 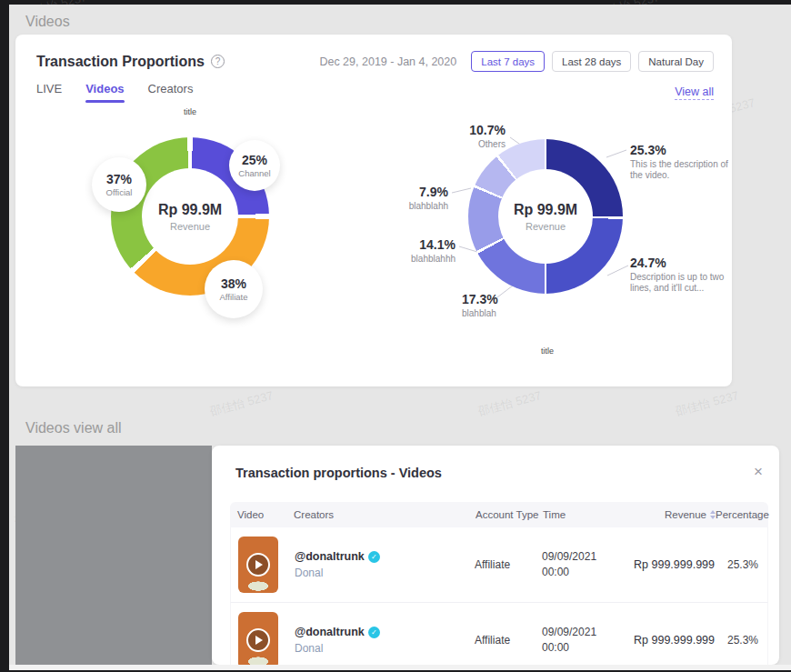 What do you see at coordinates (498, 306) in the screenshot?
I see `segment-label-blahblah: 17.3% blahblah` at bounding box center [498, 306].